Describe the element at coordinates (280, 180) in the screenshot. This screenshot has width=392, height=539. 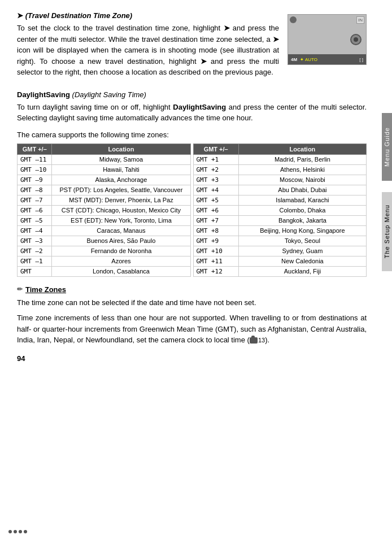
I see `table-row: GMT +3Moscow, Nairobi` at that location.